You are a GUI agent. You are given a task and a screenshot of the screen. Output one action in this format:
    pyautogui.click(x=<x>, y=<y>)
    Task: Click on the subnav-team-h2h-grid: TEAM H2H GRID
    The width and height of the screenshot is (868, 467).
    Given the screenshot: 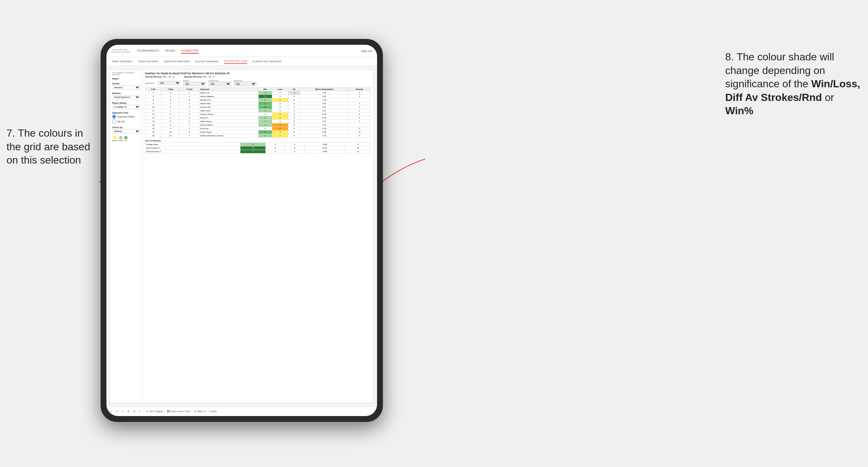 What is the action you would take?
    pyautogui.click(x=148, y=61)
    